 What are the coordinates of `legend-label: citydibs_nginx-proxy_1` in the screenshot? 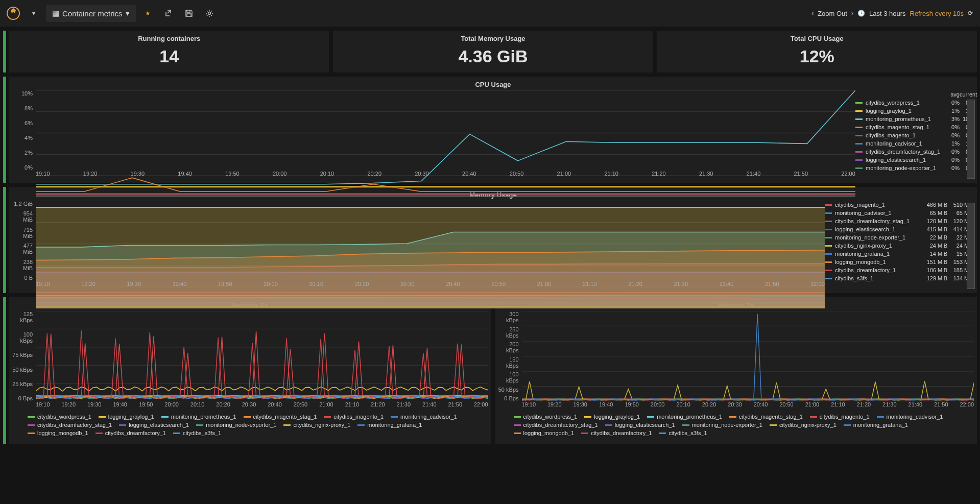 It's located at (878, 246).